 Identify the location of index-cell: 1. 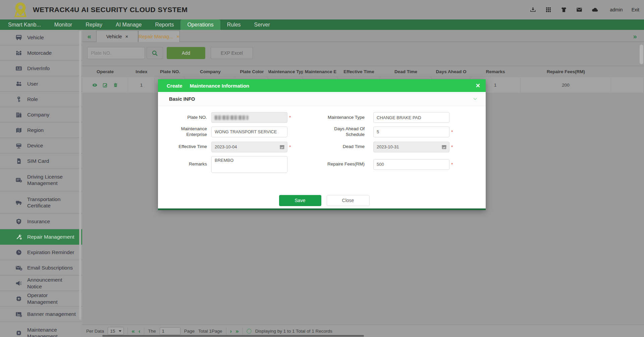
(142, 85).